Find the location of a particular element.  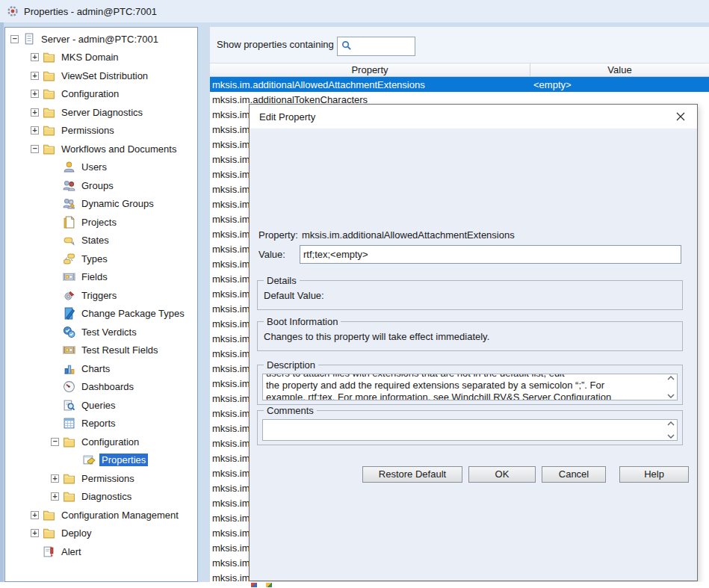

test-verdicts-icon is located at coordinates (69, 332).